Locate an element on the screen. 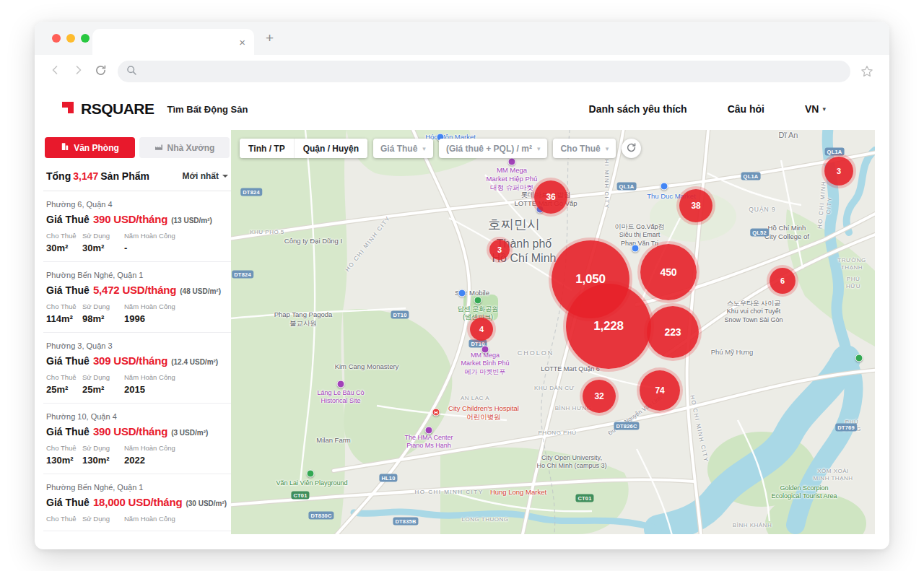 The height and width of the screenshot is (571, 924). filter-dropdown: Cho Thuê▾ is located at coordinates (585, 149).